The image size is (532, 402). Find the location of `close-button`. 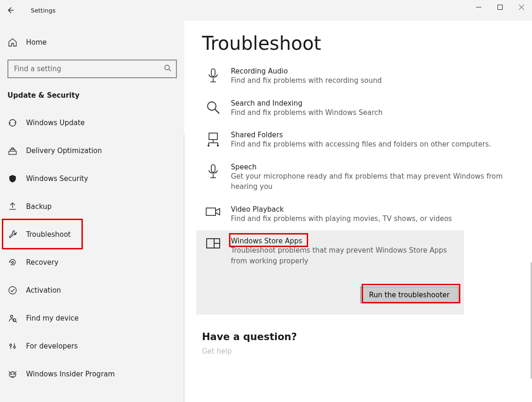

close-button is located at coordinates (521, 7).